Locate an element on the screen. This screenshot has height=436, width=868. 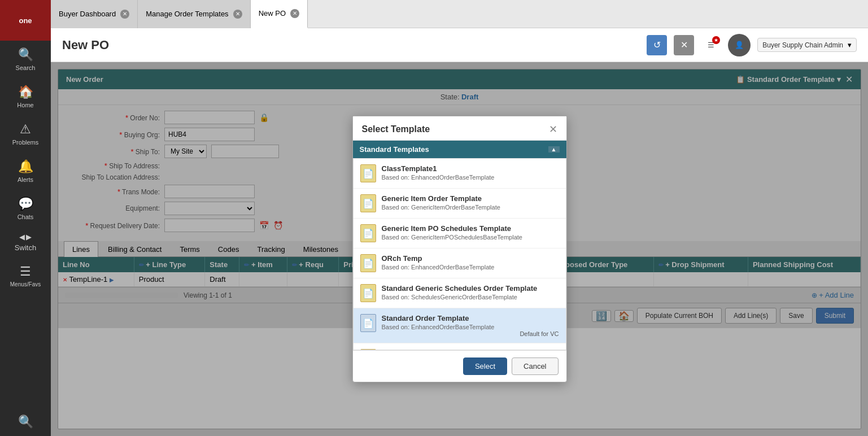
template-name: ClassTemplate1 is located at coordinates (470, 169).